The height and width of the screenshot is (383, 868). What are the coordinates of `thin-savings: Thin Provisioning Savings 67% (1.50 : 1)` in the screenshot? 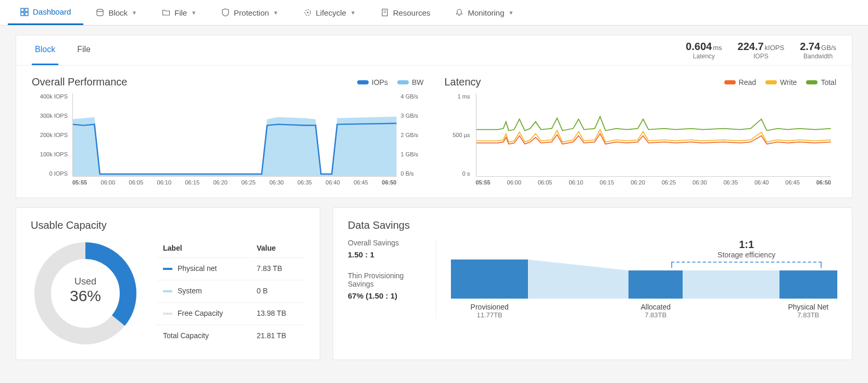 It's located at (387, 286).